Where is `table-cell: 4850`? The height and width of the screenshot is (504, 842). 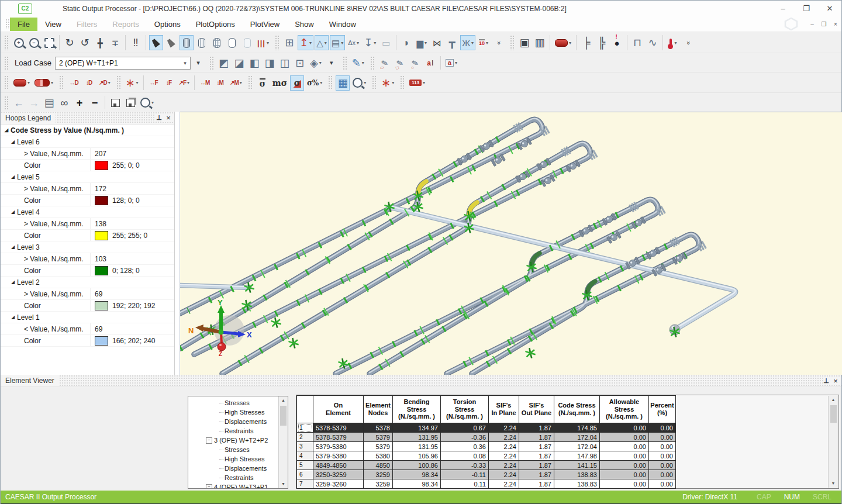
table-cell: 4850 is located at coordinates (378, 465).